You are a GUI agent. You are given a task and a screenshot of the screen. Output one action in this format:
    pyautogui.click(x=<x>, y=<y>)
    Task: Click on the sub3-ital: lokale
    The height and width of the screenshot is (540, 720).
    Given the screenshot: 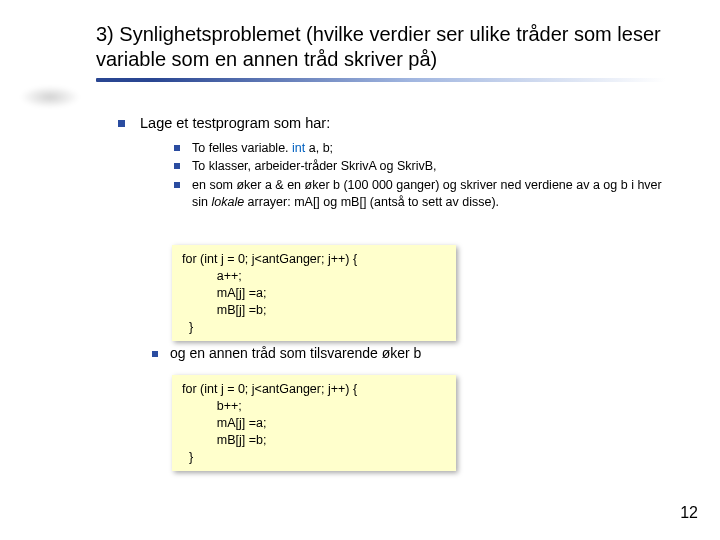 What is the action you would take?
    pyautogui.click(x=228, y=202)
    